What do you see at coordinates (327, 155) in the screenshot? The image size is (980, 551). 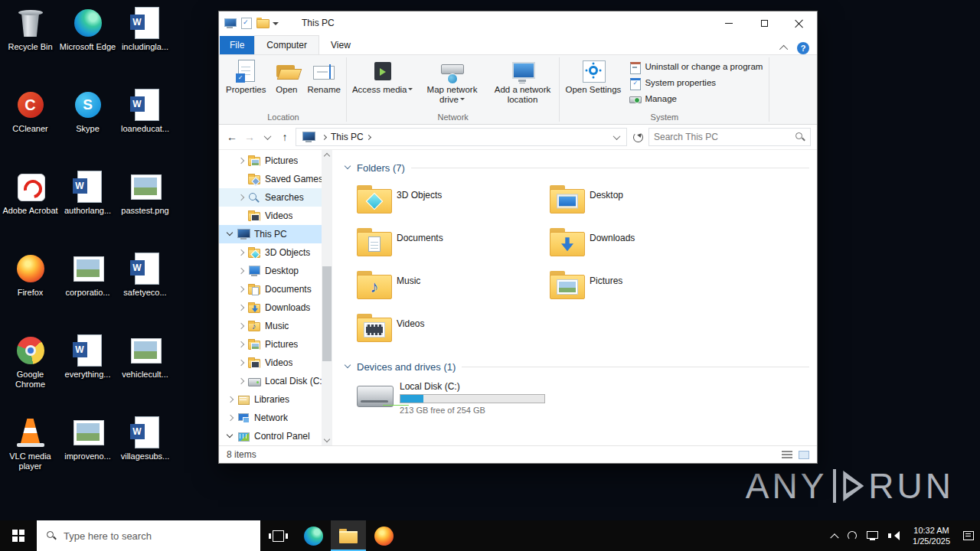 I see `scroll-up-icon` at bounding box center [327, 155].